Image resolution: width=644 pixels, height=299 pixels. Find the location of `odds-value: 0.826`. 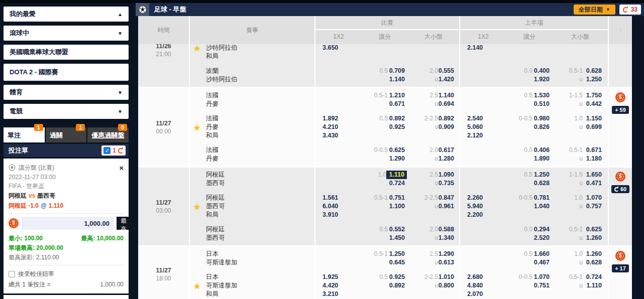

odds-value: 0.826 is located at coordinates (544, 127).